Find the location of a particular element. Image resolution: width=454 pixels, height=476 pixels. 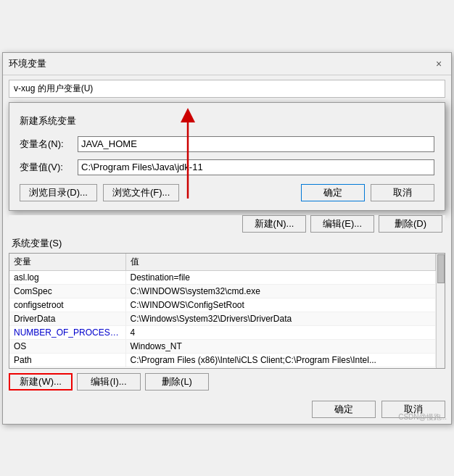

var-value-cell: C:\Program Files (x86)\Intel\iCLS Client… is located at coordinates (281, 359).